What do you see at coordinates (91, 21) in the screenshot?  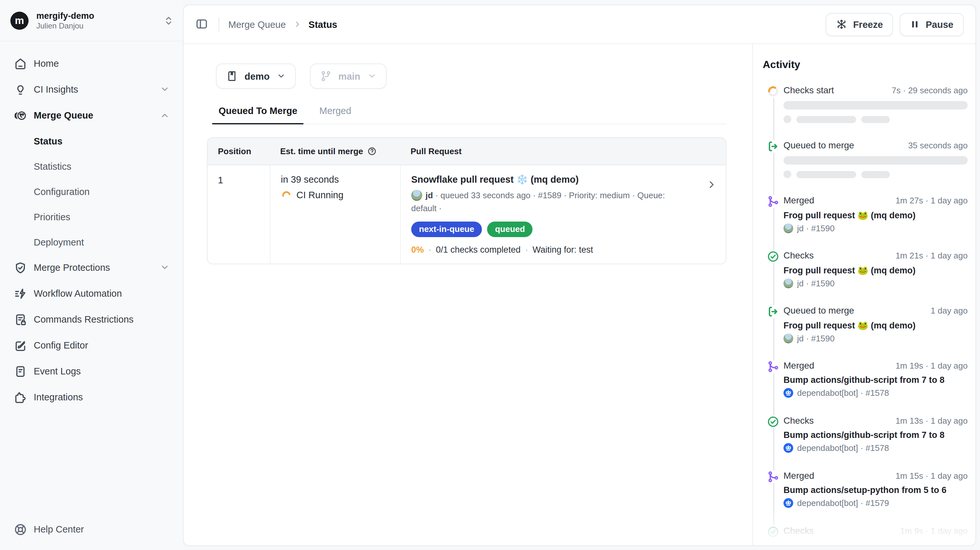 I see `org-switcher: m mergify-demo Julien Danjou` at bounding box center [91, 21].